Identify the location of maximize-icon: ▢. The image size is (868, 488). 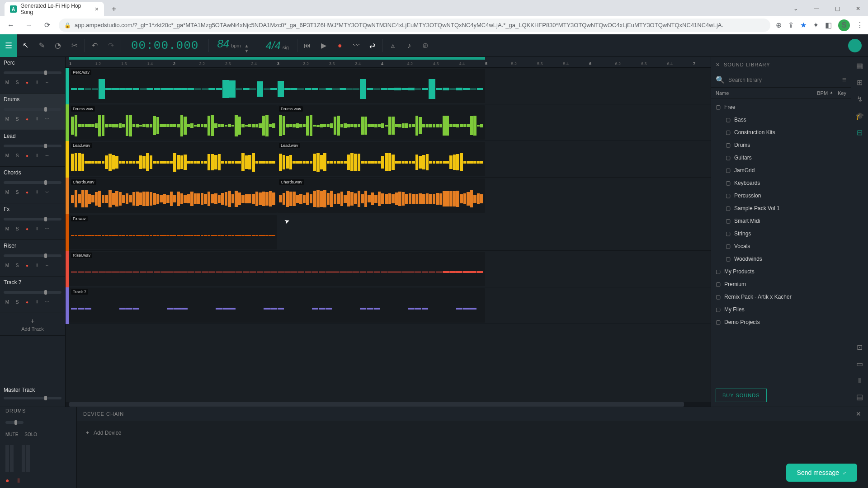
(837, 9).